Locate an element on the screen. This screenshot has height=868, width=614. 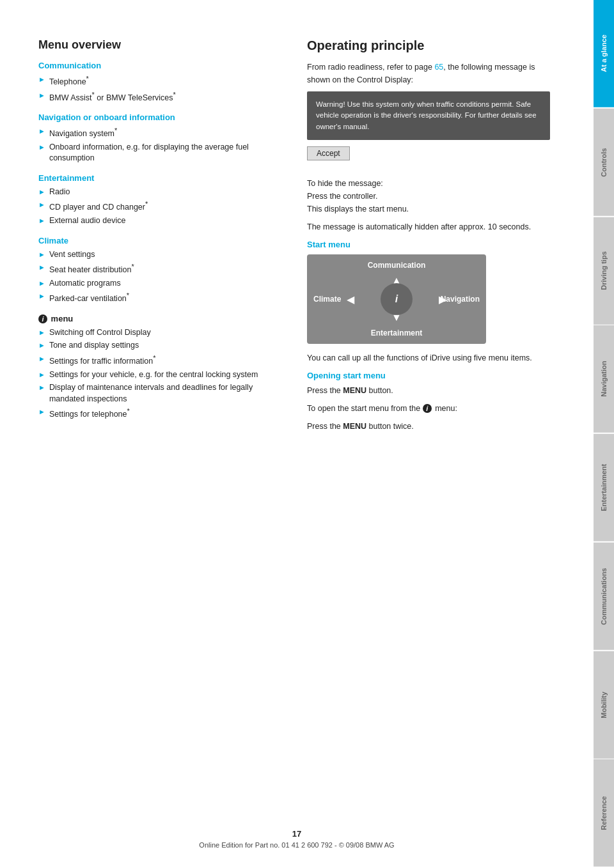
opening-start-title: Opening start menu is located at coordinates (429, 376).